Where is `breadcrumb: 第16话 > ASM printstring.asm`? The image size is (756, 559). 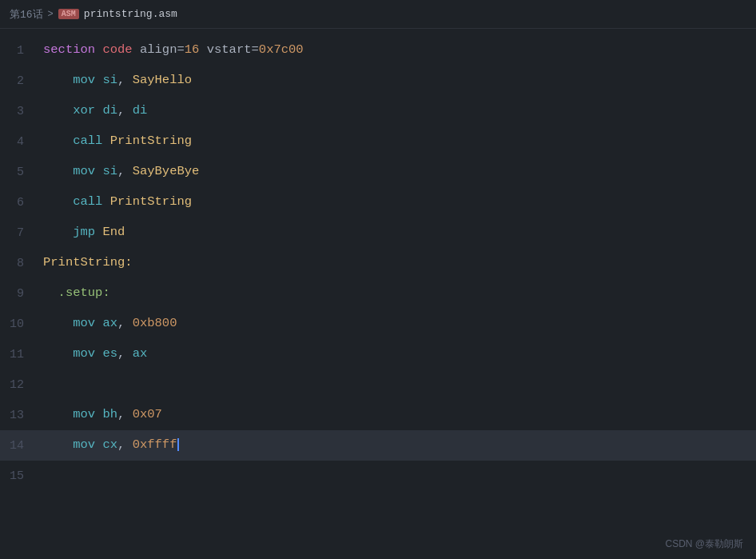
breadcrumb: 第16话 > ASM printstring.asm is located at coordinates (94, 14).